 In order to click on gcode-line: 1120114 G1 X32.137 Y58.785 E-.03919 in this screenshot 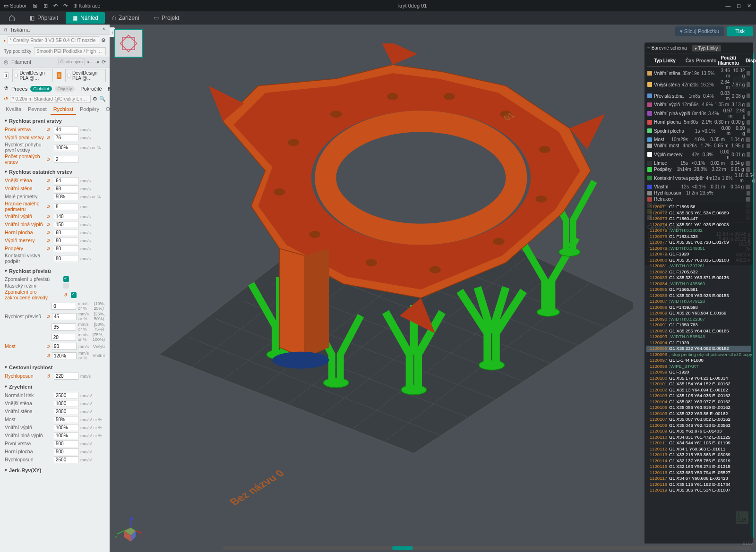, I will do `click(699, 461)`.